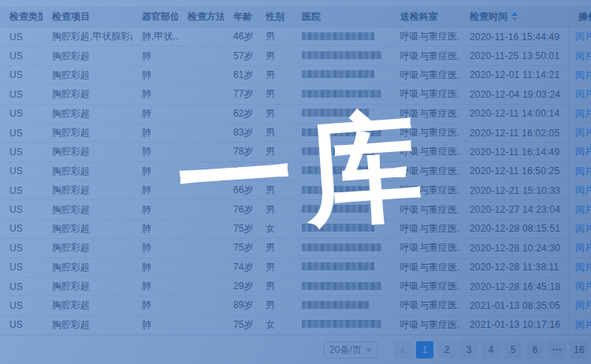 The height and width of the screenshot is (364, 591). What do you see at coordinates (579, 350) in the screenshot?
I see `page-button-last: 16` at bounding box center [579, 350].